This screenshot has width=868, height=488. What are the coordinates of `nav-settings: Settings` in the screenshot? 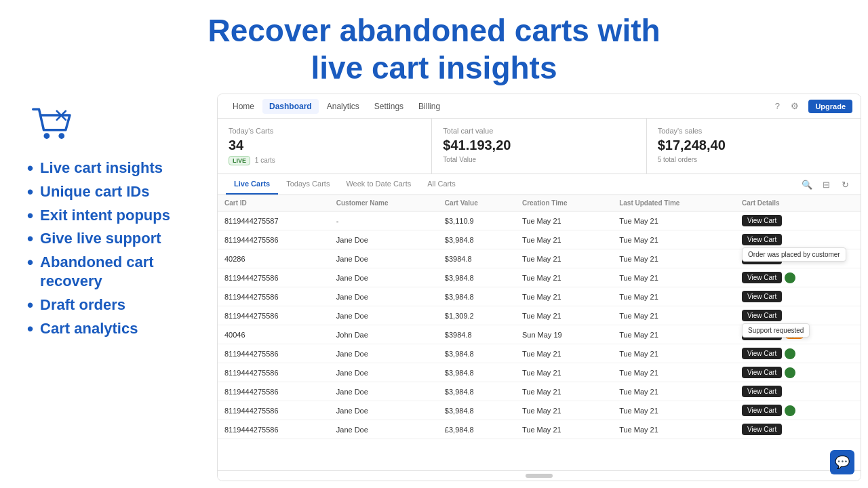 It's located at (389, 106).